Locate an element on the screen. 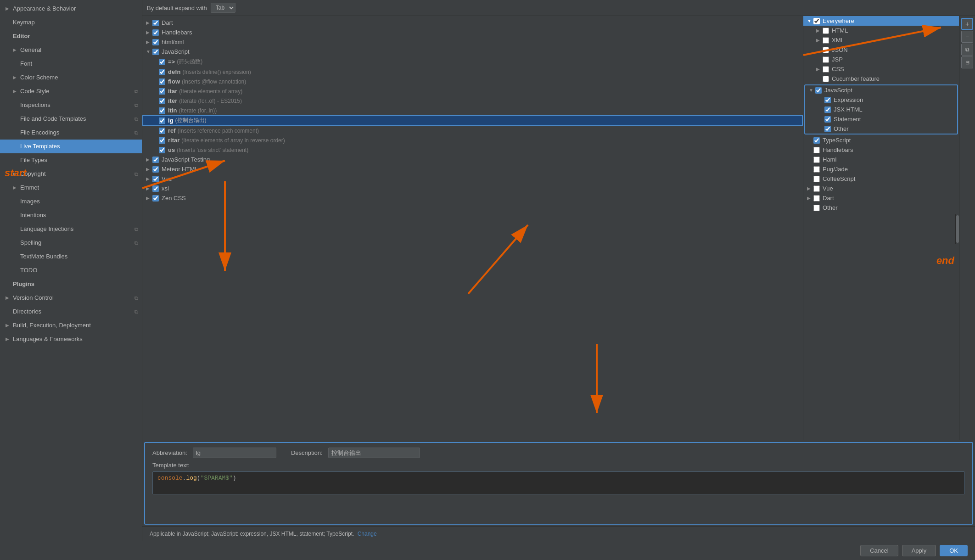  ctx-checkbox-coffeescript is located at coordinates (817, 179).